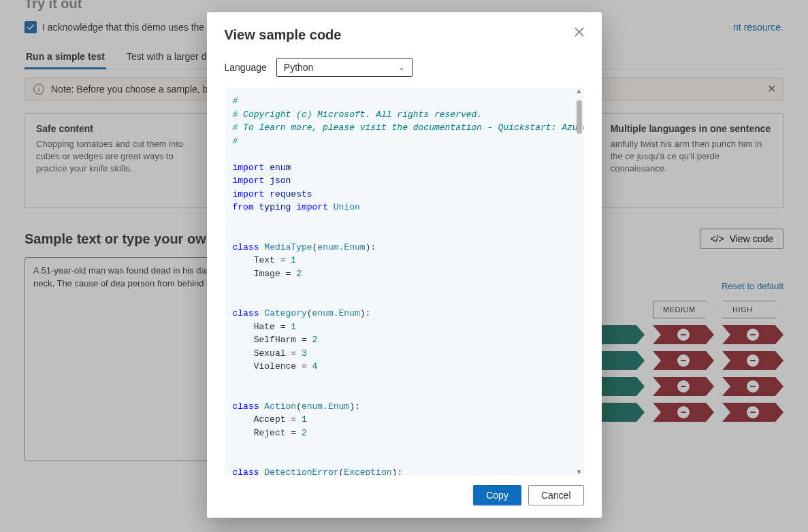  Describe the element at coordinates (344, 67) in the screenshot. I see `language-select: Python ⌄` at that location.